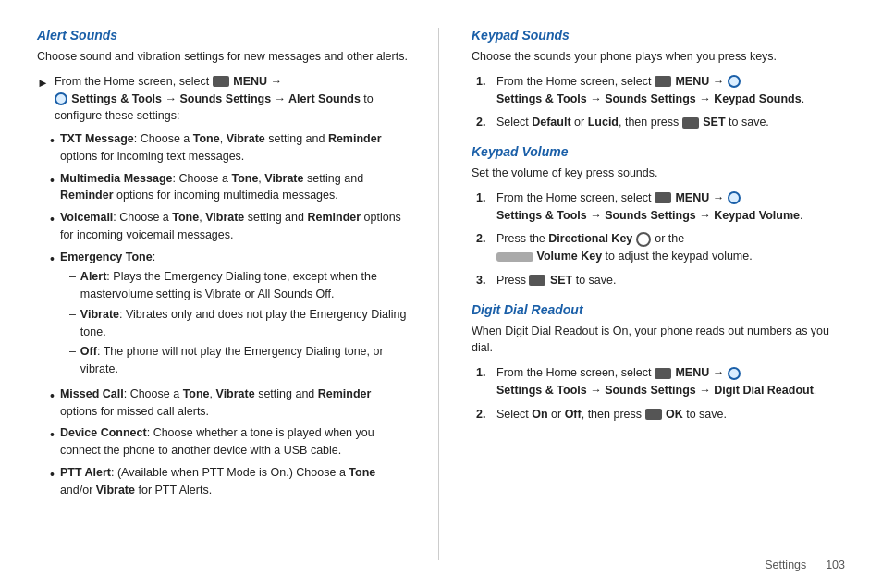  I want to click on step-item: 2. Press the Directional Key or the Volu…, so click(660, 248).